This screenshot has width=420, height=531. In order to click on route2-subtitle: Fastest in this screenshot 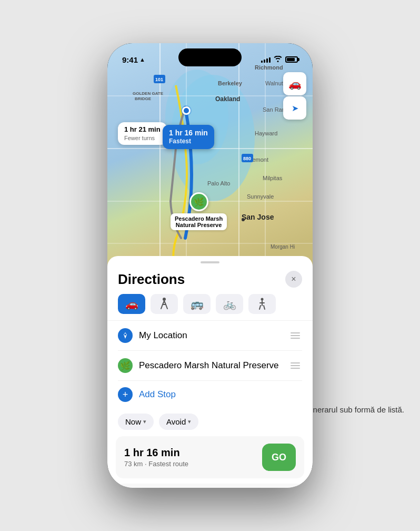, I will do `click(188, 142)`.